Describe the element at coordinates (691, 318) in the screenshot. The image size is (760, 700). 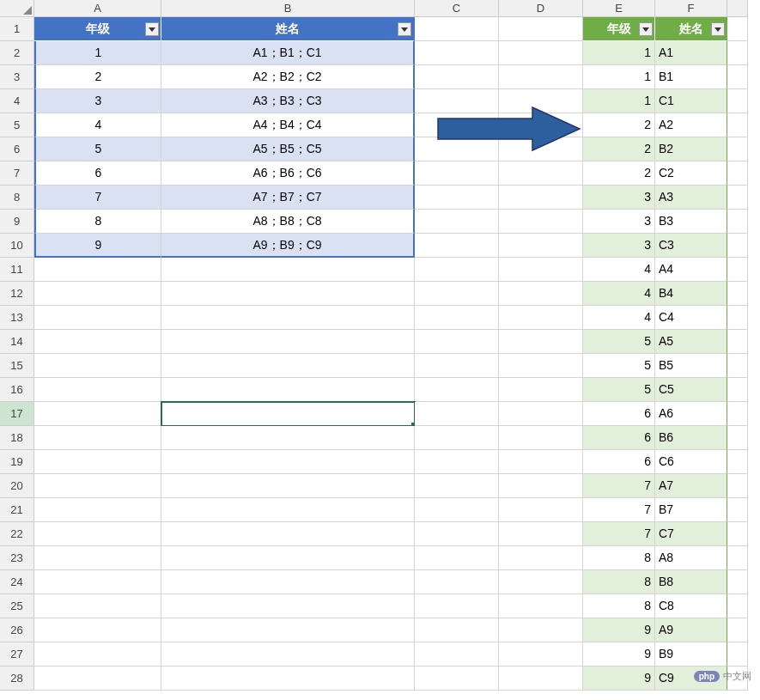
I see `cell-F13: C4` at that location.